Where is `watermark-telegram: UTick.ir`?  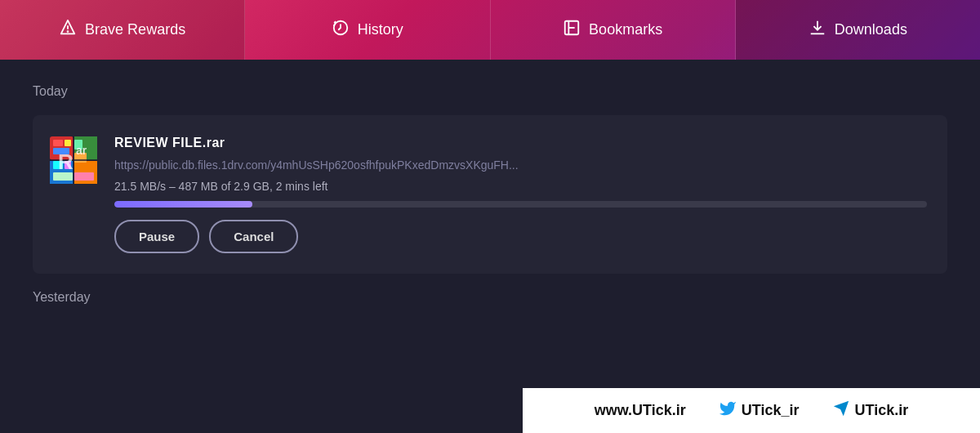 watermark-telegram: UTick.ir is located at coordinates (871, 410).